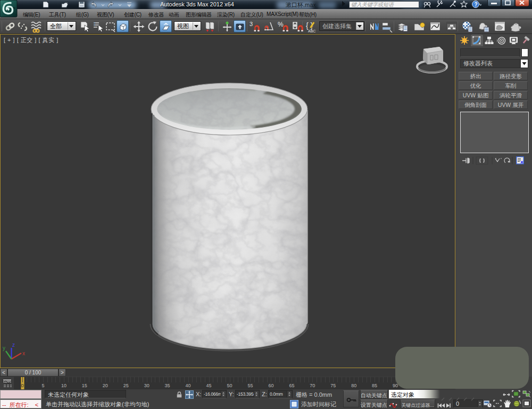  I want to click on svg-text: x, so click(23, 353).